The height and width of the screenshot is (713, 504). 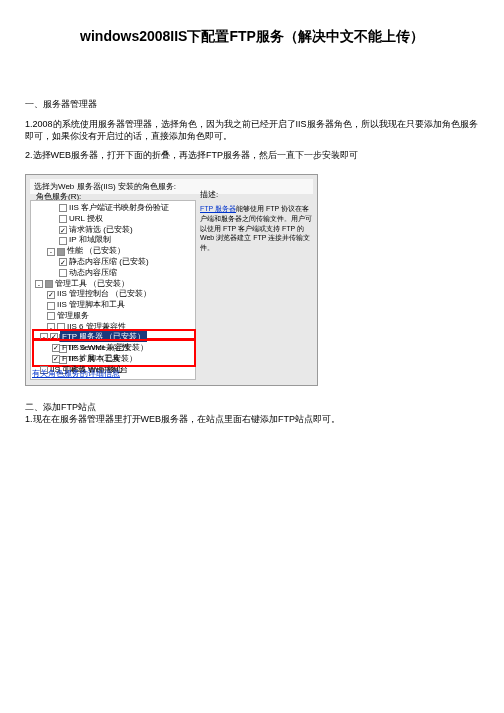 What do you see at coordinates (104, 294) in the screenshot?
I see `tree-item: IIS 管理控制台 （已安装）` at bounding box center [104, 294].